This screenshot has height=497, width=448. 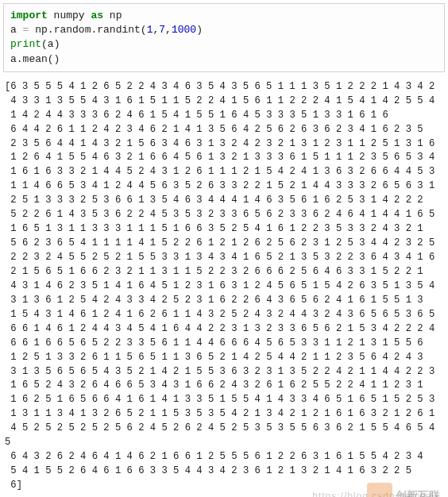 I want to click on print-arg: a, so click(x=51, y=44).